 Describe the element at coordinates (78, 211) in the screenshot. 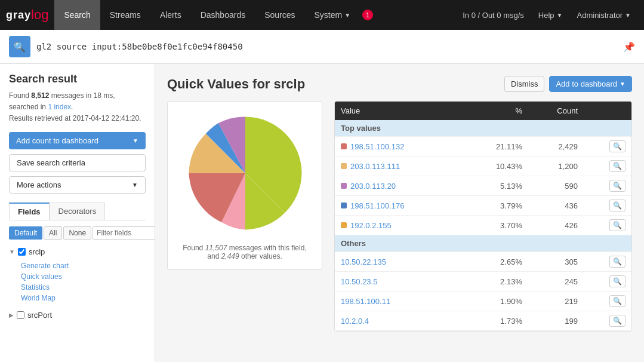

I see `tab-decorators: Decorators` at that location.